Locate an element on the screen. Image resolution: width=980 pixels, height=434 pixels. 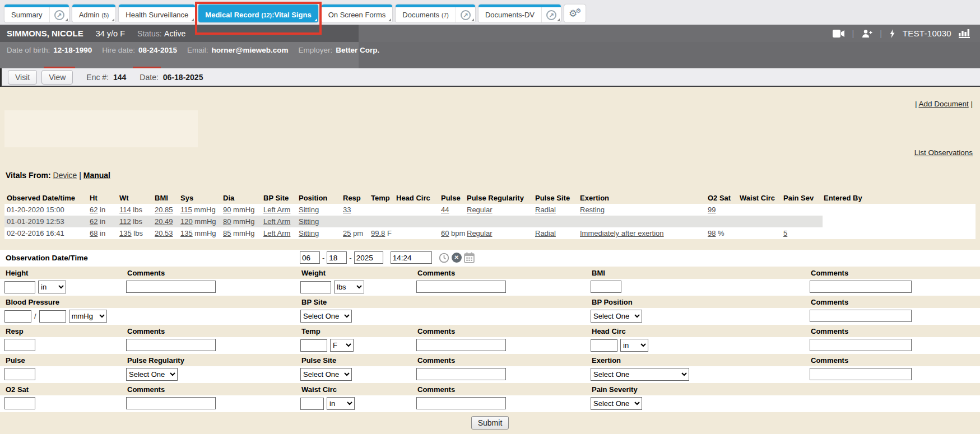
pulse-input is located at coordinates (20, 374).